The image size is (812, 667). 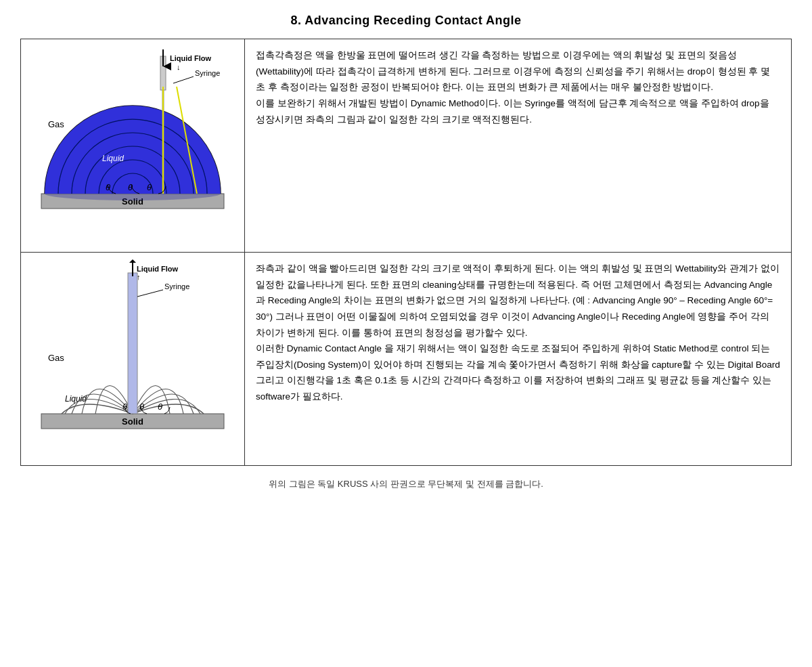 What do you see at coordinates (518, 332) in the screenshot?
I see `bottom-paragraph: 좌측과 같이 액을 빨아드리면 일정한 각의 크기로 액적이 후퇴하게 된다. …` at bounding box center [518, 332].